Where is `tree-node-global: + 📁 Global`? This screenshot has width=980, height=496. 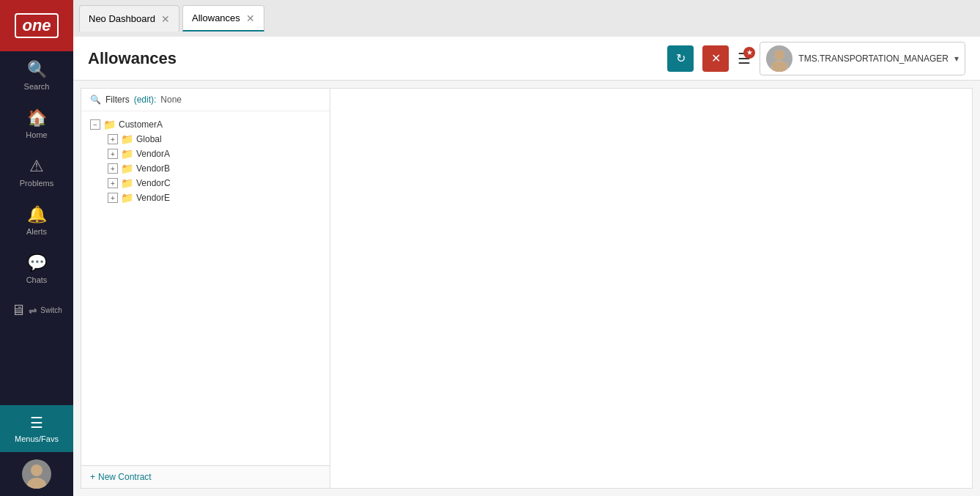 tree-node-global: + 📁 Global is located at coordinates (214, 139).